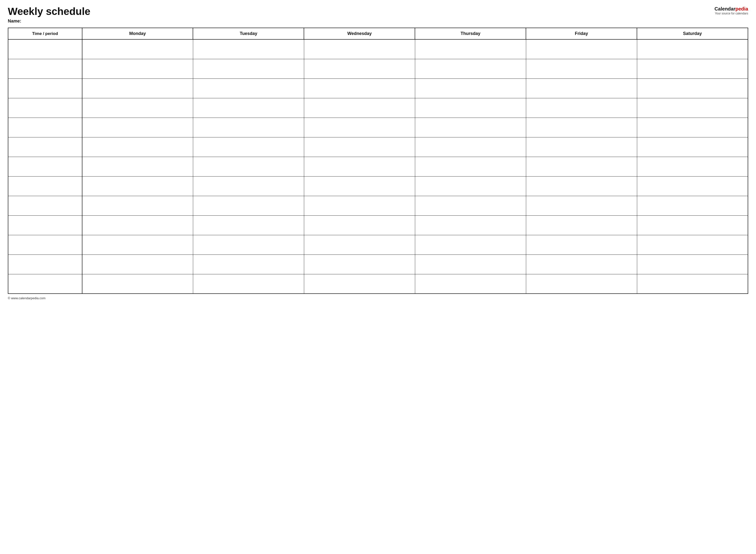  Describe the element at coordinates (731, 10) in the screenshot. I see `logo-block: Calendarpedia Your source for calendars` at that location.